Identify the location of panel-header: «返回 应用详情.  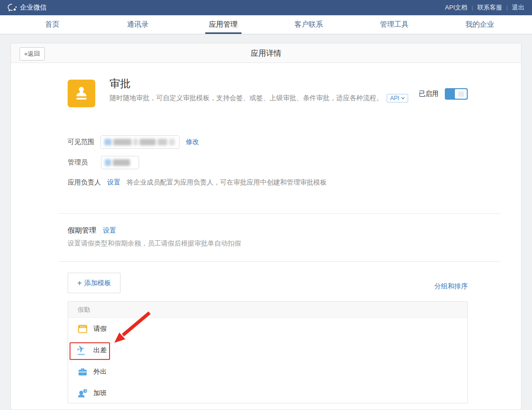
(266, 53).